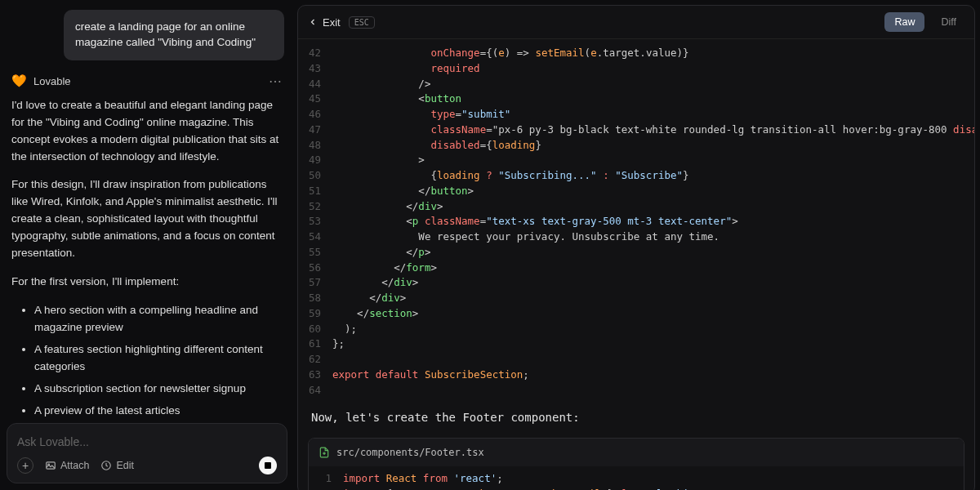 The height and width of the screenshot is (490, 980). I want to click on code-line: 60 );, so click(636, 330).